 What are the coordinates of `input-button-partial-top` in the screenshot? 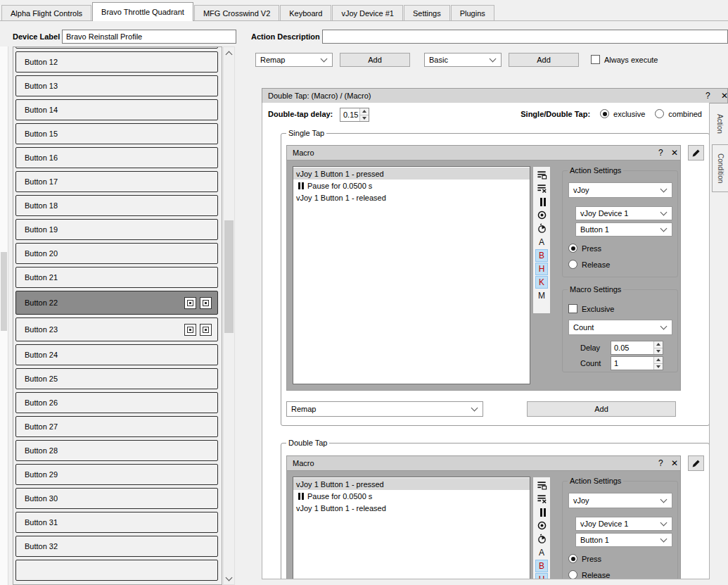 It's located at (117, 48).